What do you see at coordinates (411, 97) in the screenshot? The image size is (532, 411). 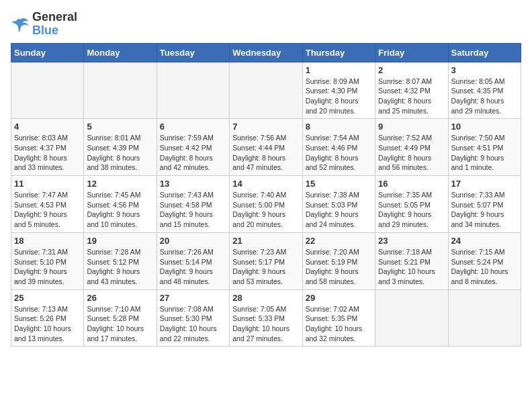 I see `day-info: Sunrise: 8:07 AM Sunset: 4:32 PM Dayligh…` at bounding box center [411, 97].